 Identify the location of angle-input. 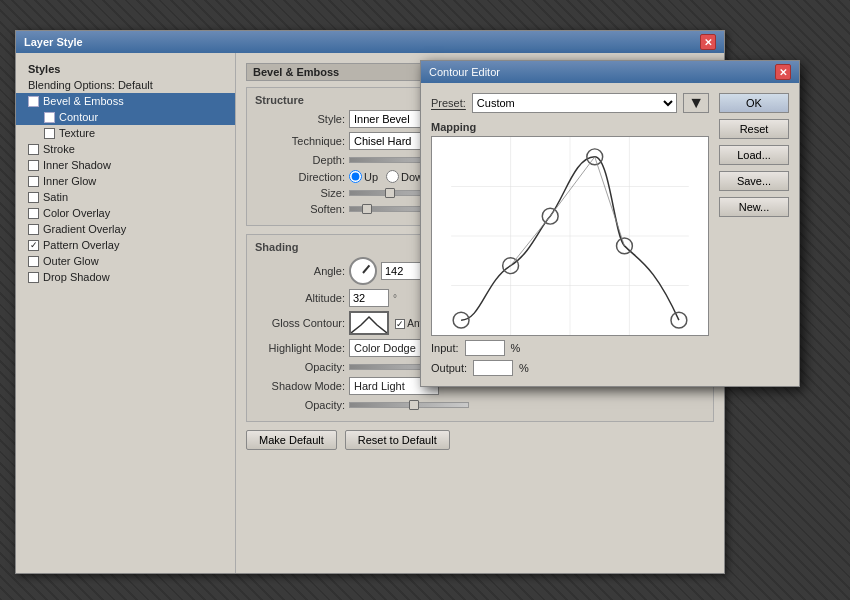
(401, 271).